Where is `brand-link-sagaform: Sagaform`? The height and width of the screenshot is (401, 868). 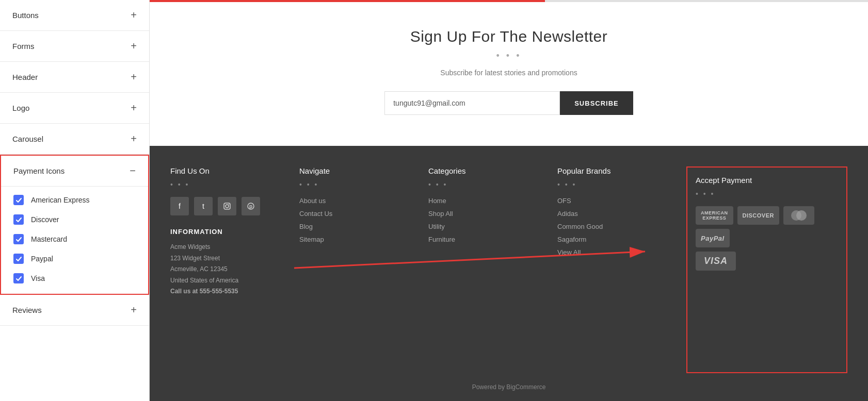 brand-link-sagaform: Sagaform is located at coordinates (617, 239).